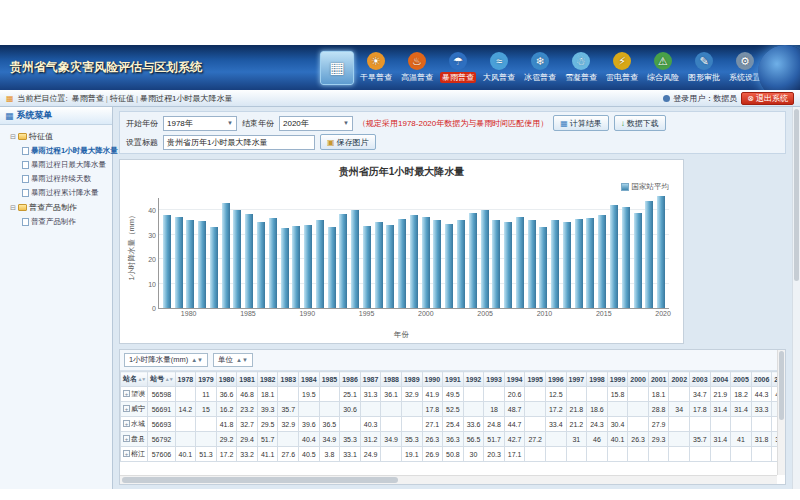 The height and width of the screenshot is (500, 800). What do you see at coordinates (458, 68) in the screenshot?
I see `nav-item-rainstorm: ☂暴雨普查` at bounding box center [458, 68].